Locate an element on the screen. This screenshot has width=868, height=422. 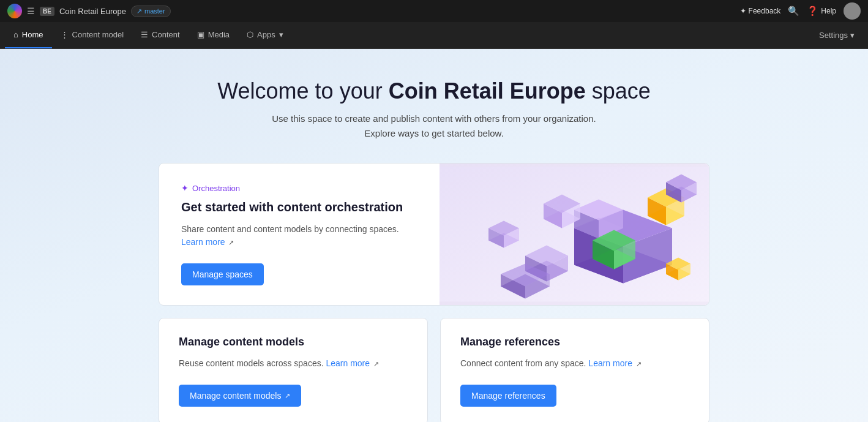
branch-selector: ↗ master is located at coordinates (151, 11).